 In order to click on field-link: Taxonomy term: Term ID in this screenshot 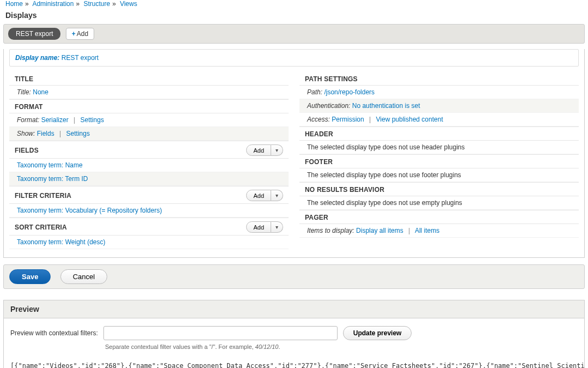, I will do `click(52, 179)`.